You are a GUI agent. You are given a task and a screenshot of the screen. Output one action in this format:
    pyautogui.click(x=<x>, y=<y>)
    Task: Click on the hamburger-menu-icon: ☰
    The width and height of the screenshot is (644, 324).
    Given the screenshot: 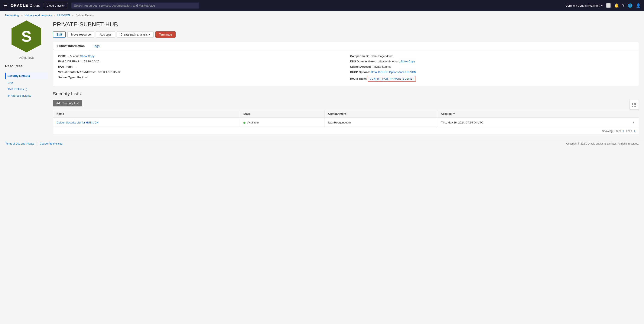 What is the action you would take?
    pyautogui.click(x=6, y=5)
    